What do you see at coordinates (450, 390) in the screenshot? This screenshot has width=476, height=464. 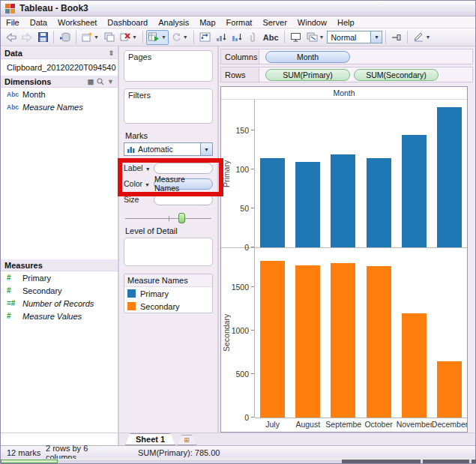 I see `bar-december-secondary` at bounding box center [450, 390].